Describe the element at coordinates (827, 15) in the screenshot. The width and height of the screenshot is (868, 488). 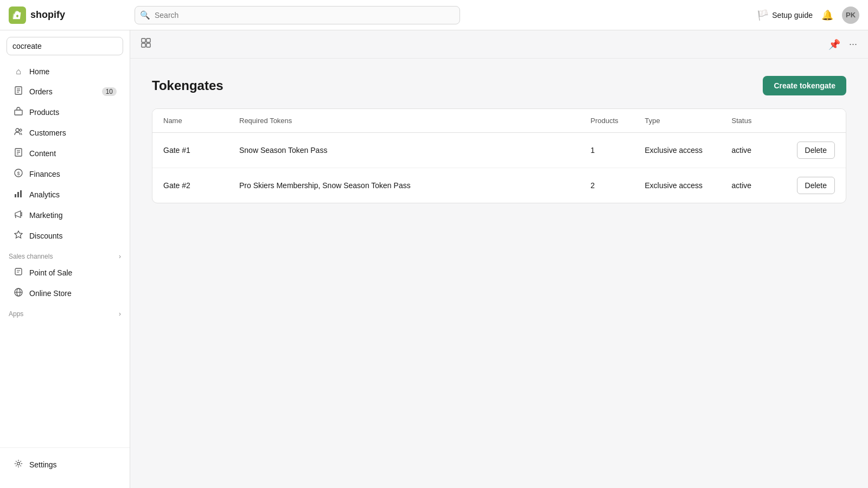
I see `notification-bell-icon: 🔔` at that location.